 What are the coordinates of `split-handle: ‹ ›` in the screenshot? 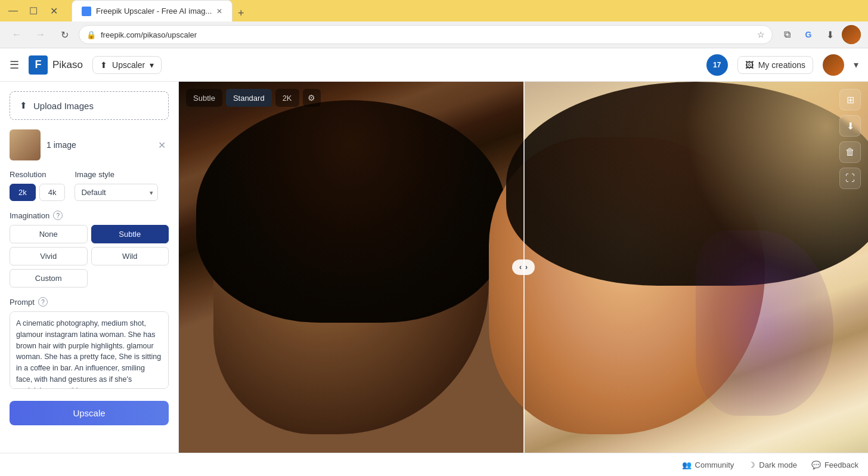 It's located at (523, 267).